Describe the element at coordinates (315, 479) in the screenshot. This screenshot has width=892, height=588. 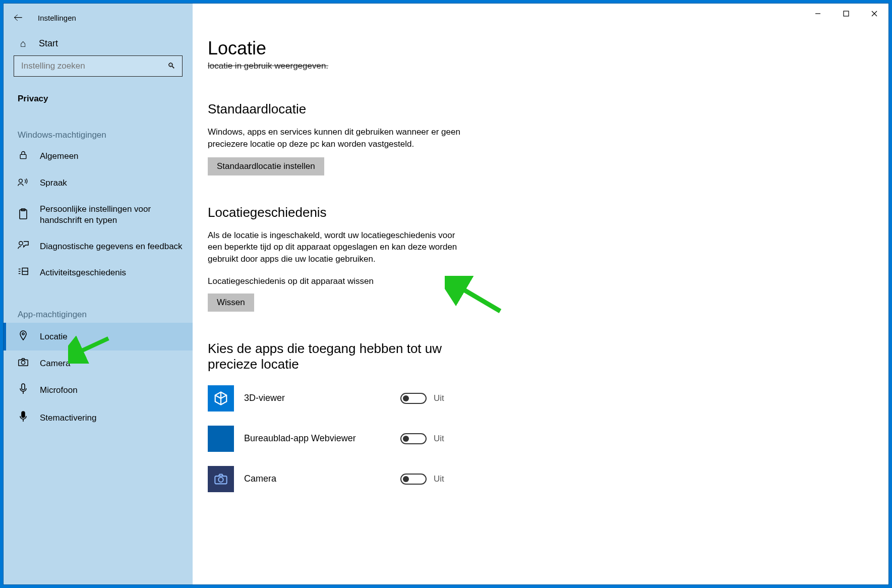
I see `app-name: Camera` at that location.